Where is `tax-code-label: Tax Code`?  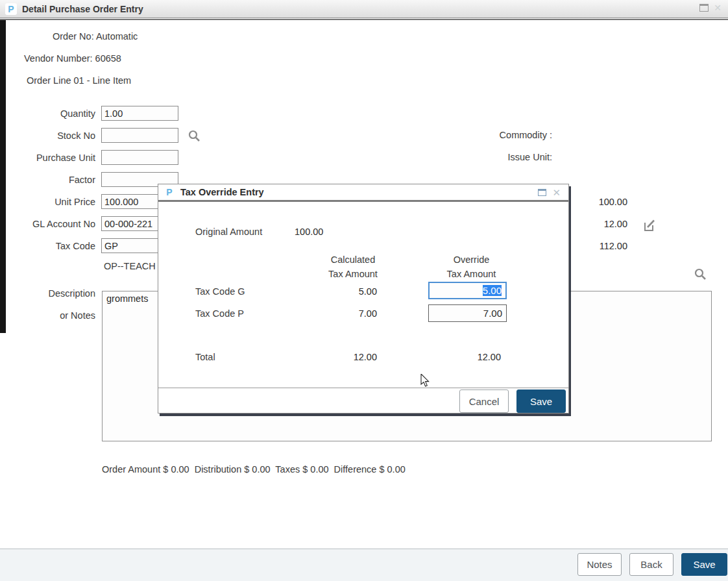
tax-code-label: Tax Code is located at coordinates (48, 246).